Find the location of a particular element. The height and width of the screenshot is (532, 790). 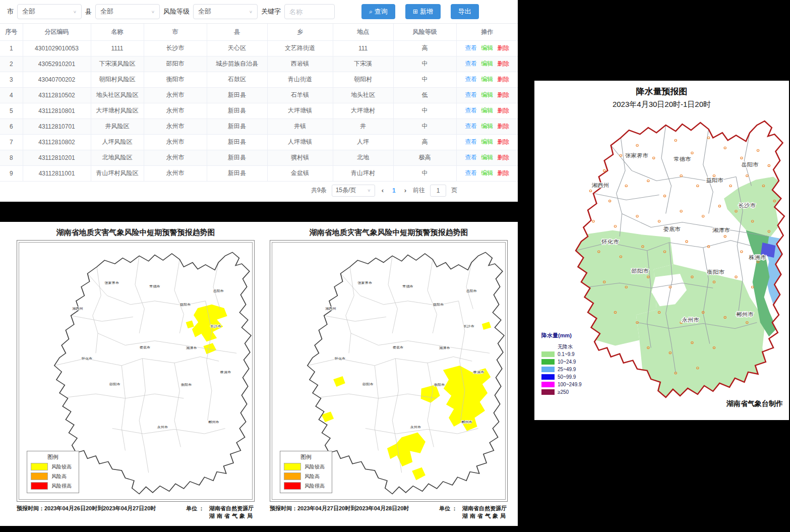

trend-map-1-title: 湖南省地质灾害气象风险中短期预警预报趋势图 is located at coordinates (136, 234).